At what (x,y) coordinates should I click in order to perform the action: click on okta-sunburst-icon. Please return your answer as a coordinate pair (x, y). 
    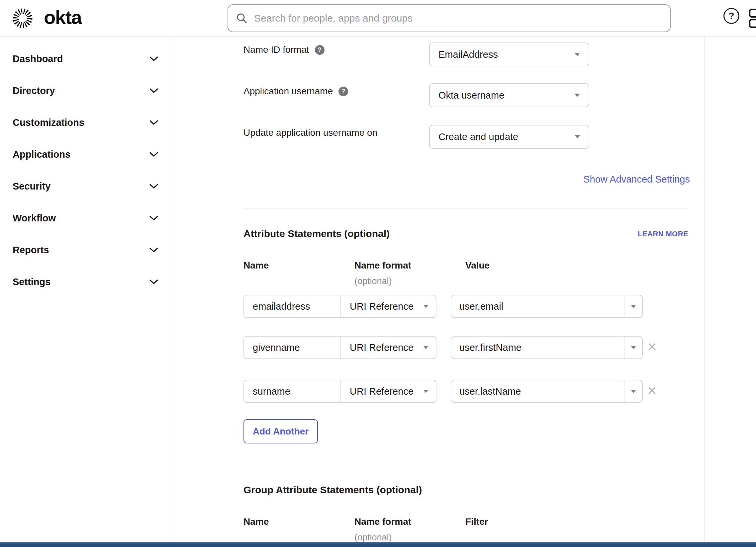
    Looking at the image, I should click on (23, 18).